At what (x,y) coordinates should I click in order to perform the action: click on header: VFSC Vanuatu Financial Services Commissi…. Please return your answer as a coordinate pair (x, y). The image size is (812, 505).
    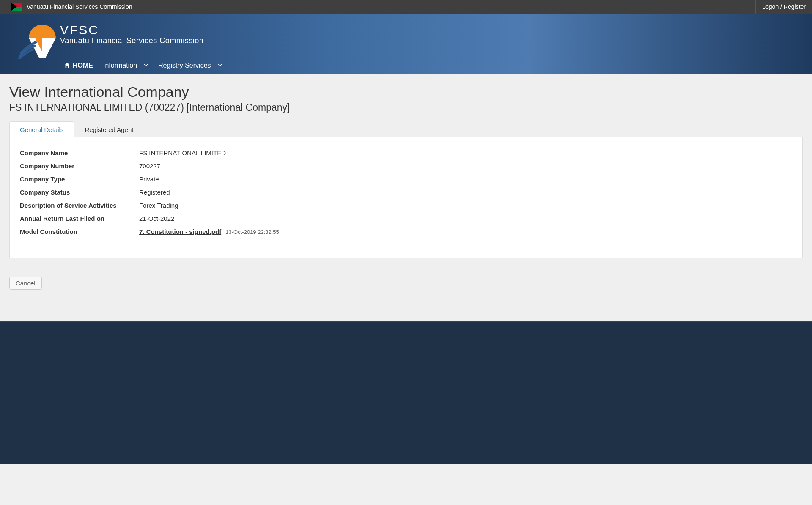
    Looking at the image, I should click on (406, 44).